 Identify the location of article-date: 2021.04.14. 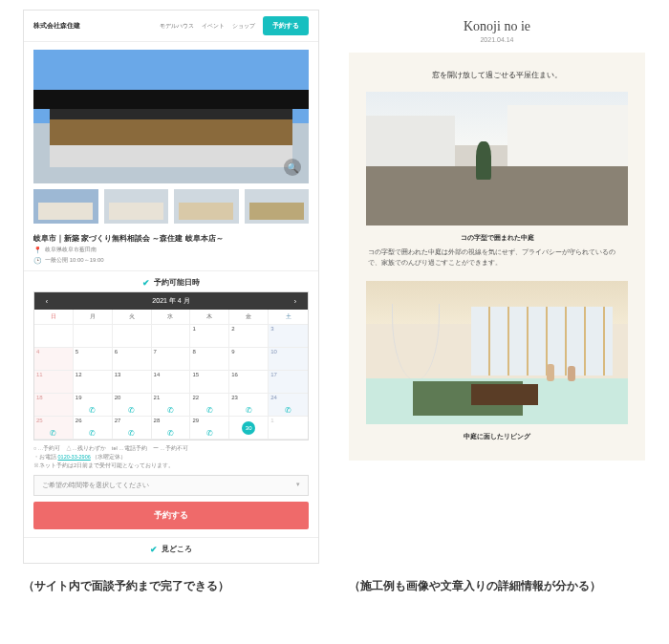
(497, 44).